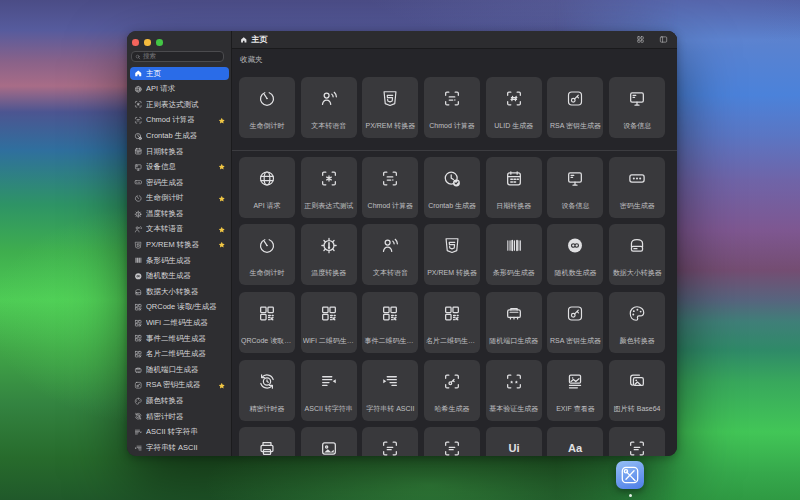 This screenshot has height=500, width=800. I want to click on tool-card-label: 随机数生成器, so click(575, 273).